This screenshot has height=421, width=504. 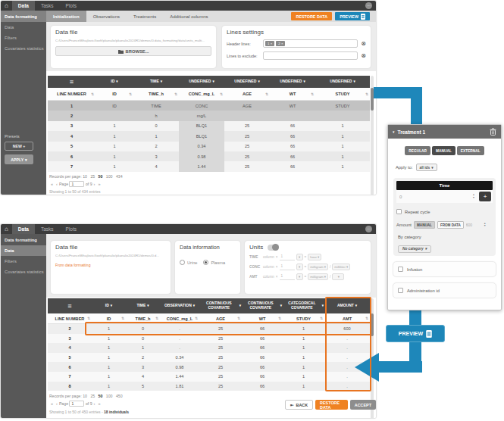 What do you see at coordinates (133, 51) in the screenshot?
I see `browse-button: BROWSE...` at bounding box center [133, 51].